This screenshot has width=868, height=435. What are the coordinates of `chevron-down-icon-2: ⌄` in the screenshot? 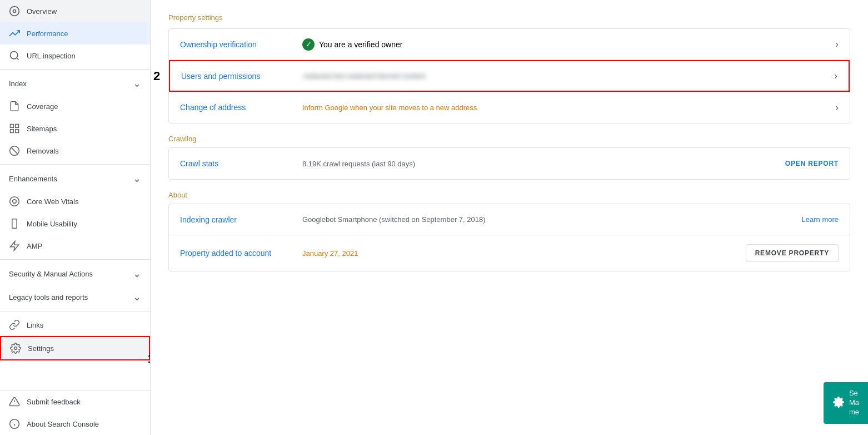 It's located at (137, 297).